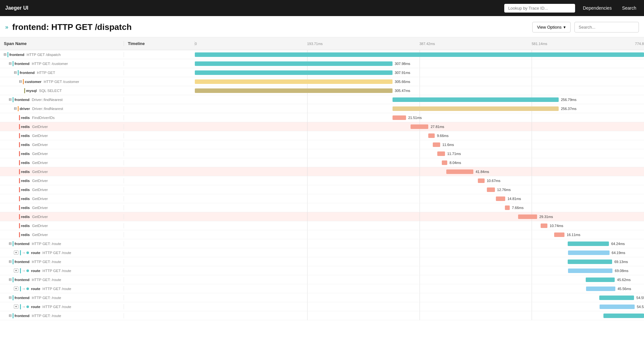 This screenshot has width=644, height=346. I want to click on table-row: redisFindDriverIDs21.51ms, so click(322, 118).